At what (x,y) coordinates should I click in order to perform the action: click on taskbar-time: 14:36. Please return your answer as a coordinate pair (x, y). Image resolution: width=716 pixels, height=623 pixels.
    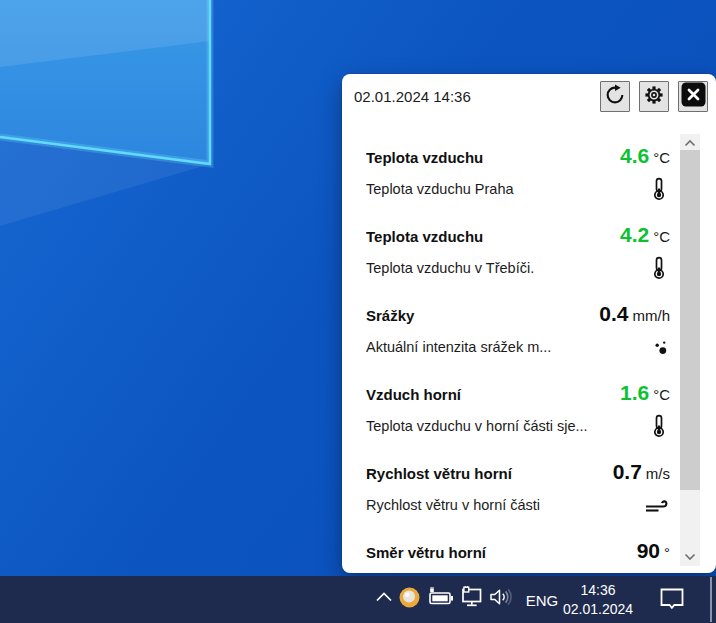
    Looking at the image, I should click on (598, 590).